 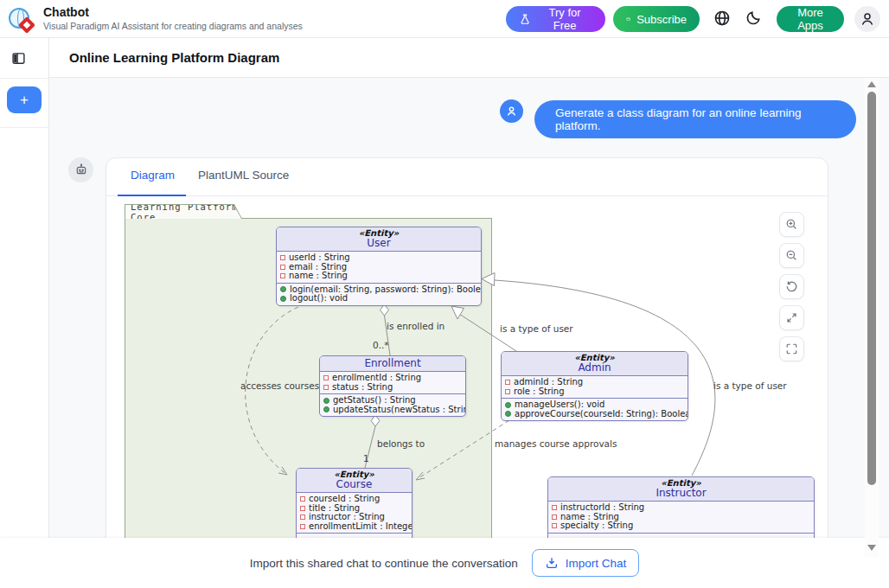 What do you see at coordinates (19, 59) in the screenshot?
I see `sidebar-toggle-icon` at bounding box center [19, 59].